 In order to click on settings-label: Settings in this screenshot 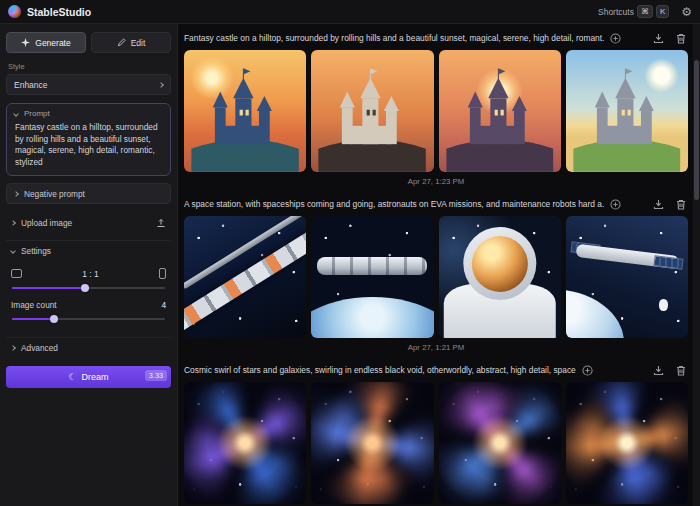, I will do `click(36, 251)`.